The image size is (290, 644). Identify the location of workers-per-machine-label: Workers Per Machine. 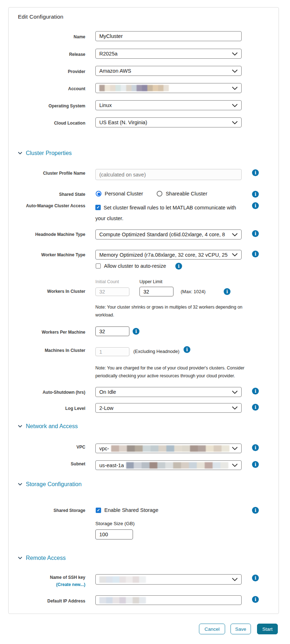
(47, 332).